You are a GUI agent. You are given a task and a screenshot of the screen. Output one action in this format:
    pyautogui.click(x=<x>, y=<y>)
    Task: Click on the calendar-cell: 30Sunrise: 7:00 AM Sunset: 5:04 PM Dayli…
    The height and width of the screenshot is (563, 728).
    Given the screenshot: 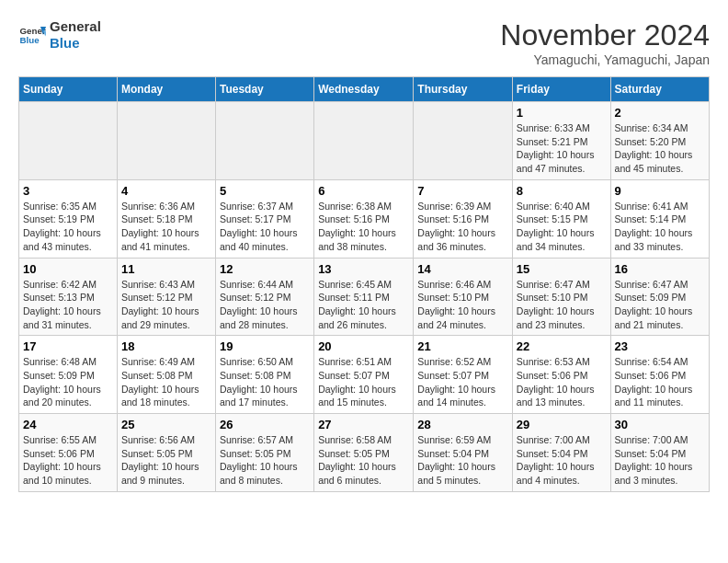 What is the action you would take?
    pyautogui.click(x=660, y=453)
    